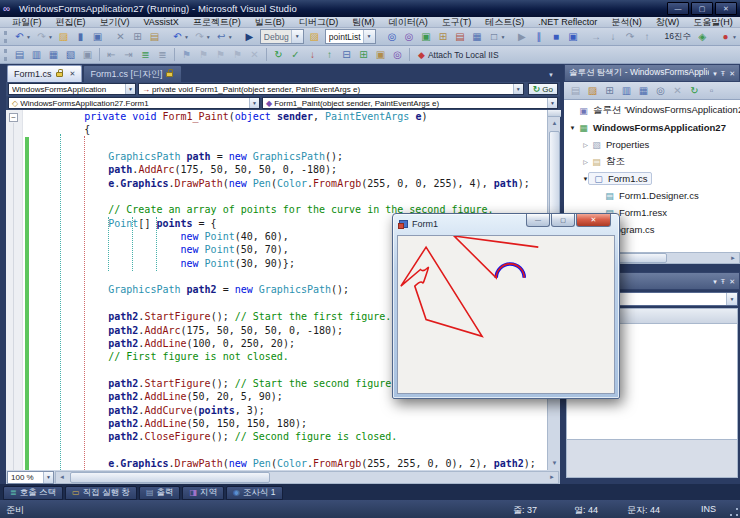 Image resolution: width=740 pixels, height=518 pixels. What do you see at coordinates (292, 410) in the screenshot?
I see `code-line: path2.AddCurve(points, 3);` at bounding box center [292, 410].